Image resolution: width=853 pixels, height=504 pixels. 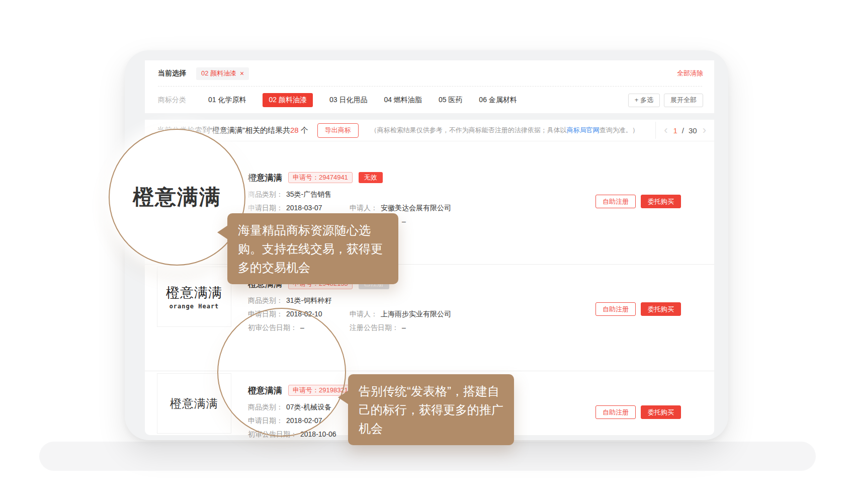 What do you see at coordinates (222, 73) in the screenshot?
I see `selected-filter-tag: 02 颜料油漆 ×` at bounding box center [222, 73].